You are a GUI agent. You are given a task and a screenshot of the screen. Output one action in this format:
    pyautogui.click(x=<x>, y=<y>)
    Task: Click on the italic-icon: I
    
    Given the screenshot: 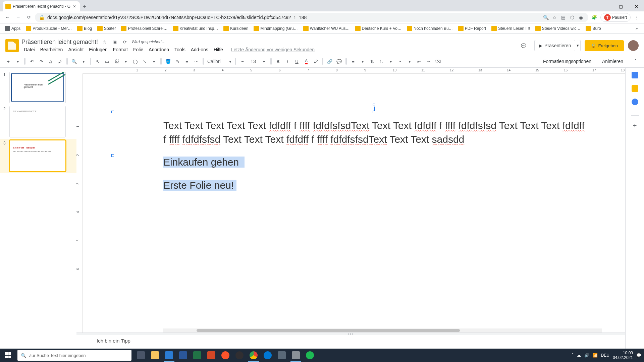 What is the action you would take?
    pyautogui.click(x=287, y=61)
    